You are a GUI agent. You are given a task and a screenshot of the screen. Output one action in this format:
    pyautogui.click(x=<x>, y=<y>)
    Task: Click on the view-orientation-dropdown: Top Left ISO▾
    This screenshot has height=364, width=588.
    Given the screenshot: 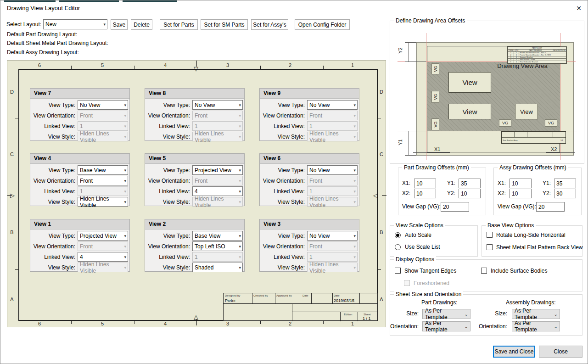 What is the action you would take?
    pyautogui.click(x=218, y=246)
    